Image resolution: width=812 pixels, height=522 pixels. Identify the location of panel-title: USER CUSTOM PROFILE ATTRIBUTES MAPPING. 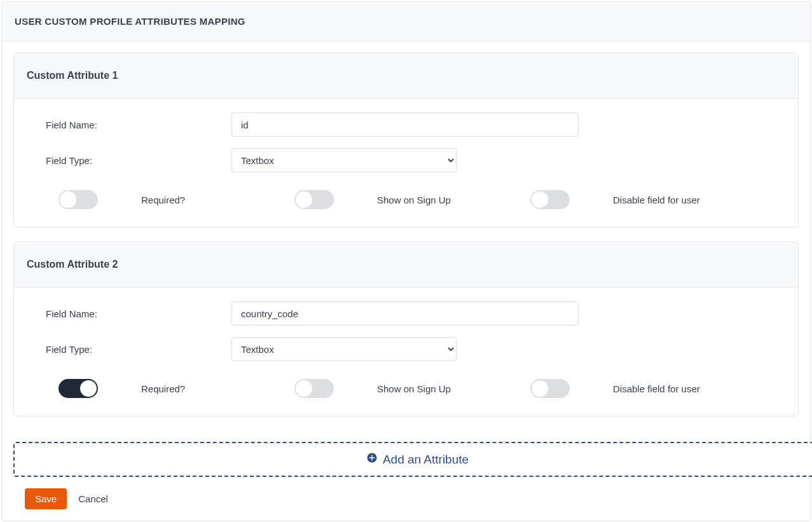
(406, 22).